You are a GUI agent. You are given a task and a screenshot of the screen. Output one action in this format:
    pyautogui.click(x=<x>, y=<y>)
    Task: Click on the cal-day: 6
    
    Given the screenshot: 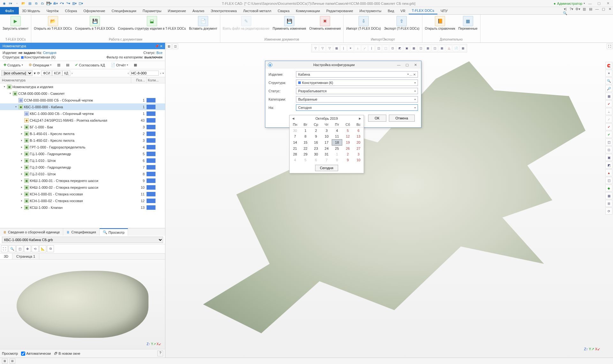 What is the action you would take?
    pyautogui.click(x=359, y=131)
    